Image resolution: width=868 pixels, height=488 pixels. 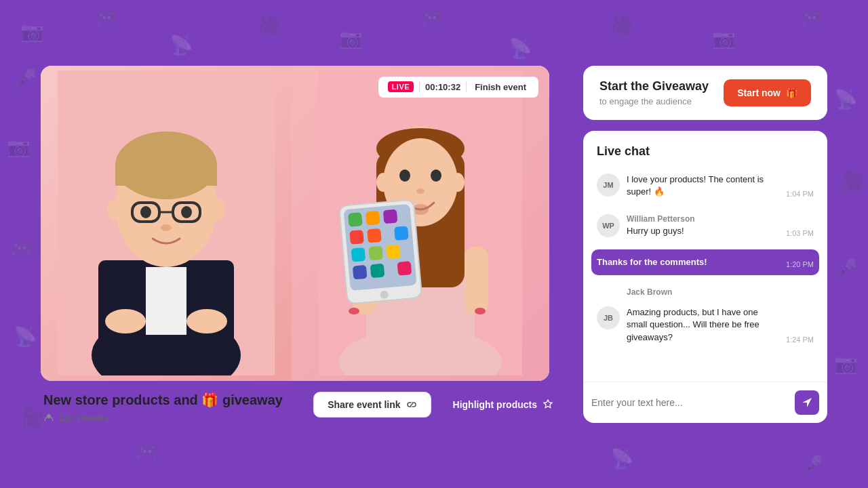 I want to click on avatar-jm: JM, so click(x=608, y=185).